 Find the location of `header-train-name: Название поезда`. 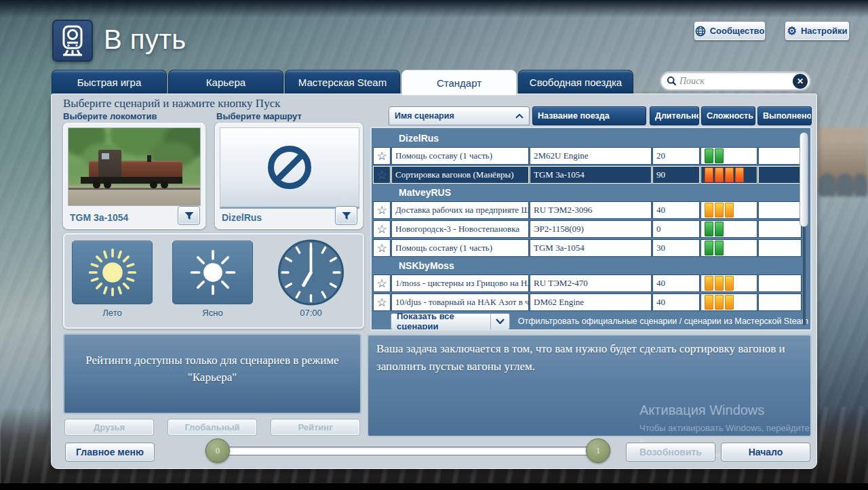

header-train-name: Название поезда is located at coordinates (589, 116).